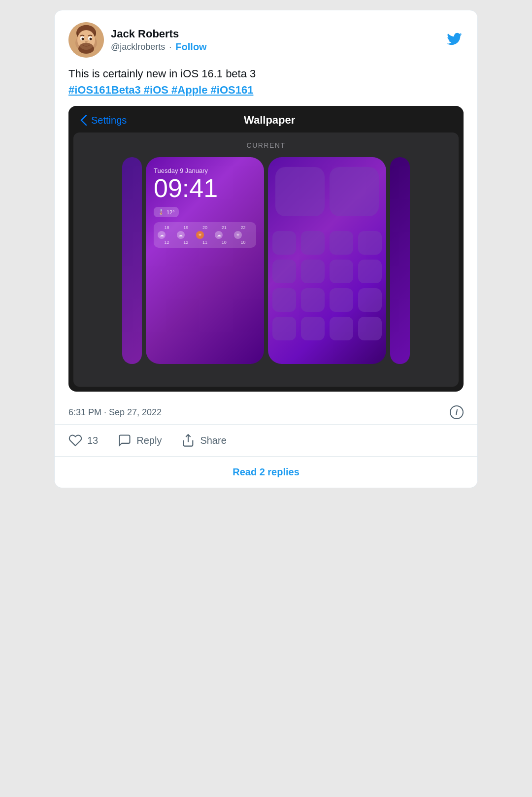  Describe the element at coordinates (266, 412) in the screenshot. I see `tweet-timestamp-row: 6:31 PM · Sep 27, 2022 i` at that location.